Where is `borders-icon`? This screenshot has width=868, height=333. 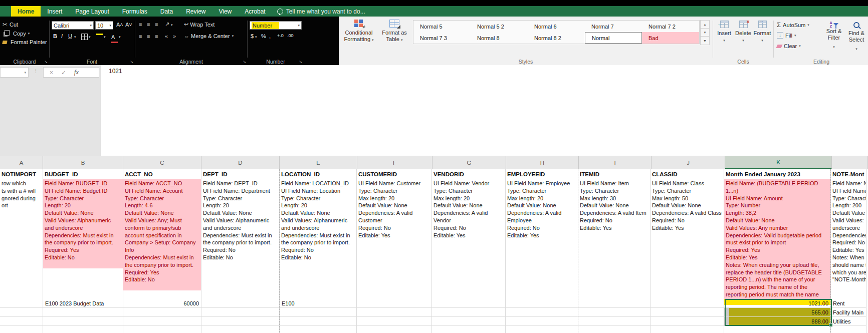
borders-icon is located at coordinates (84, 37).